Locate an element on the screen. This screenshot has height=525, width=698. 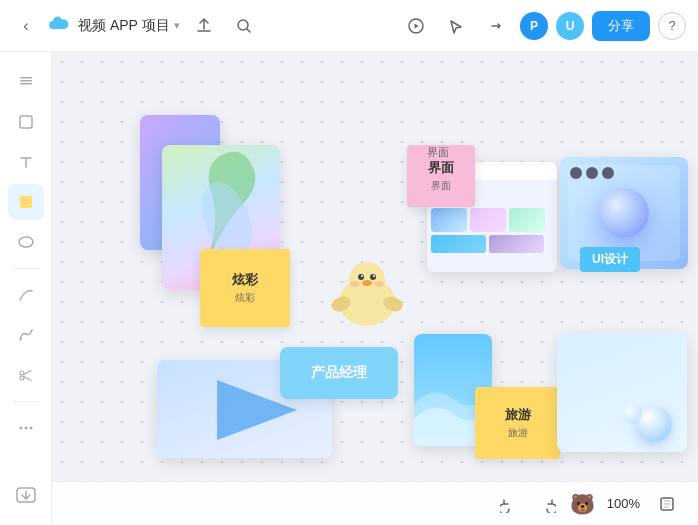
select-tool-button is located at coordinates (26, 82).